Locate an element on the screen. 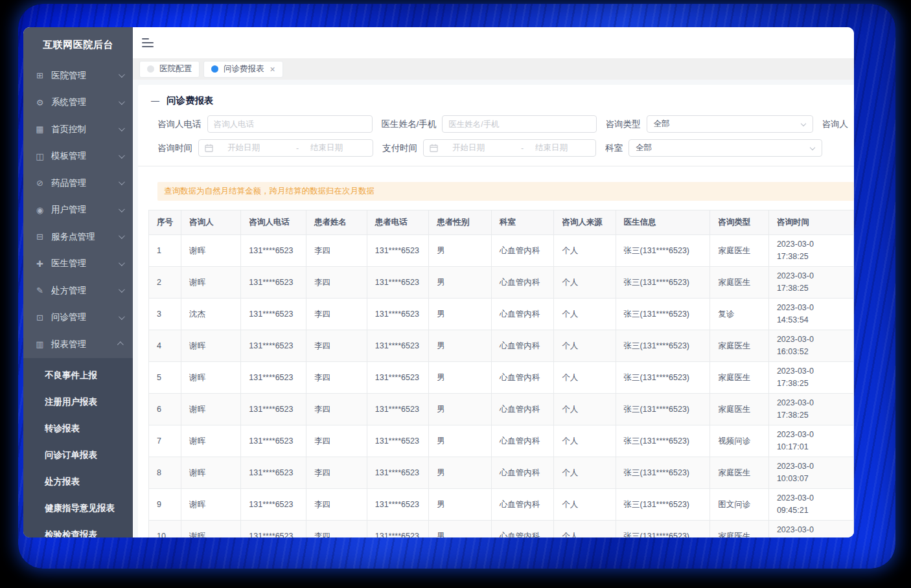  table-row: 10 谢晖 131****6523 李四 131****6523 男 心血管内科… is located at coordinates (502, 530).